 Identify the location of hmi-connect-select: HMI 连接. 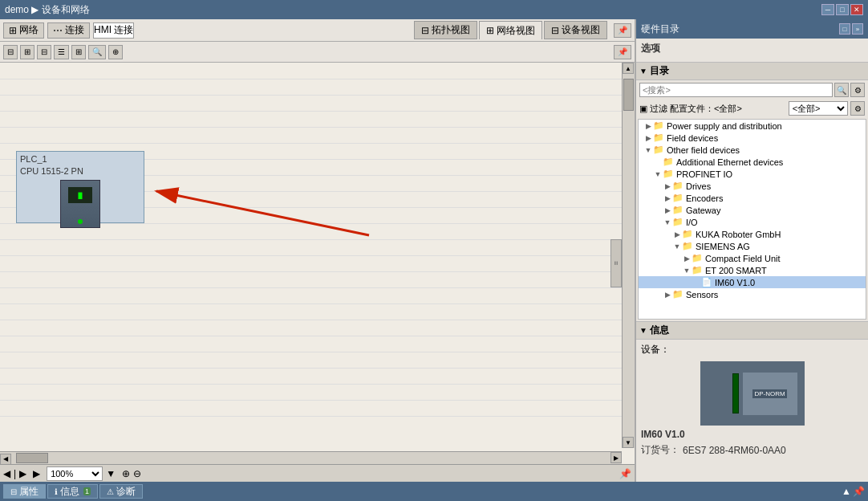
(114, 31).